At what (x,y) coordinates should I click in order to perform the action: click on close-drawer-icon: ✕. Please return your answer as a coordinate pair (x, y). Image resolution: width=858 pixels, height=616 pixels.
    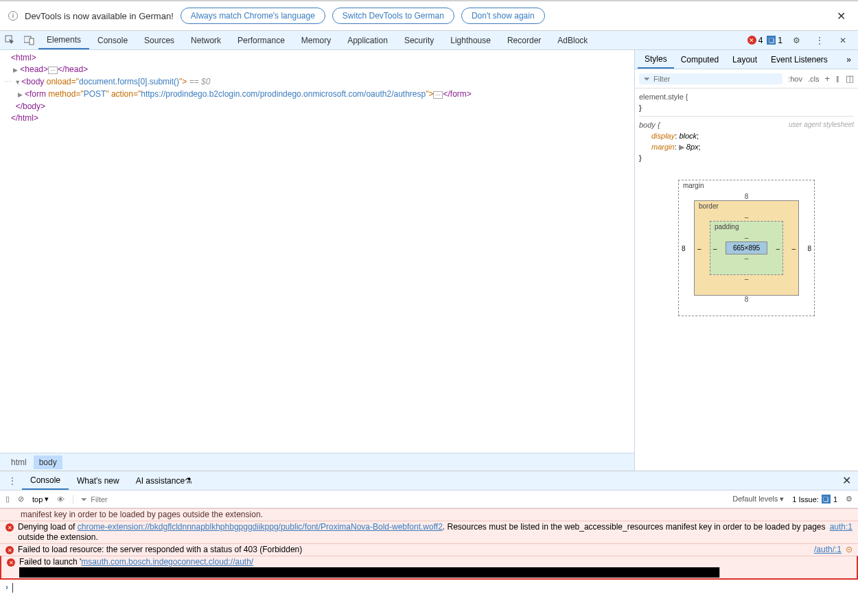
    Looking at the image, I should click on (847, 480).